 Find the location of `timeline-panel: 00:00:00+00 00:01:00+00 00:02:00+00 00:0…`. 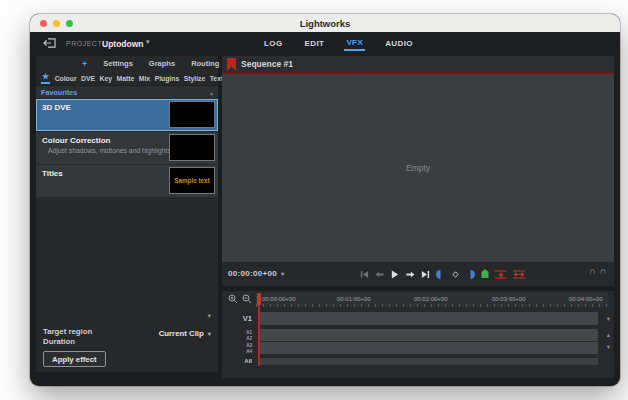

timeline-panel: 00:00:00+00 00:01:00+00 00:02:00+00 00:0… is located at coordinates (418, 334).